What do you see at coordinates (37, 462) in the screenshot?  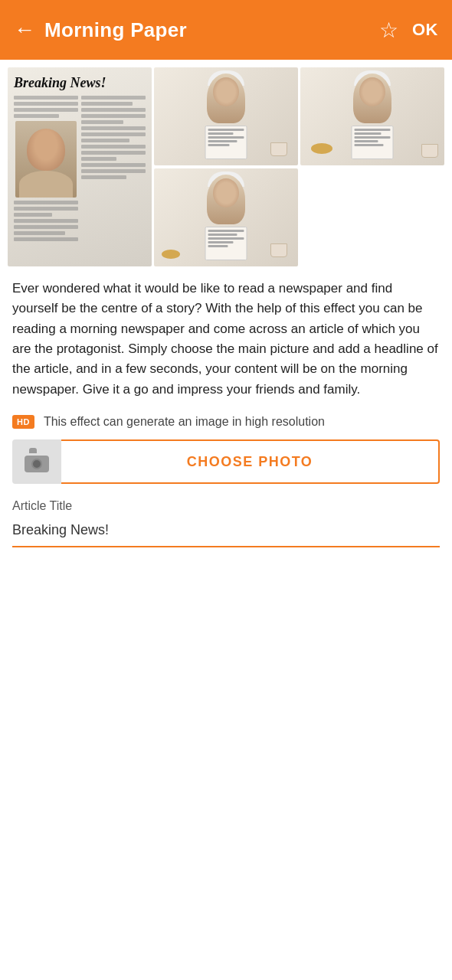 I see `camera-icon` at bounding box center [37, 462].